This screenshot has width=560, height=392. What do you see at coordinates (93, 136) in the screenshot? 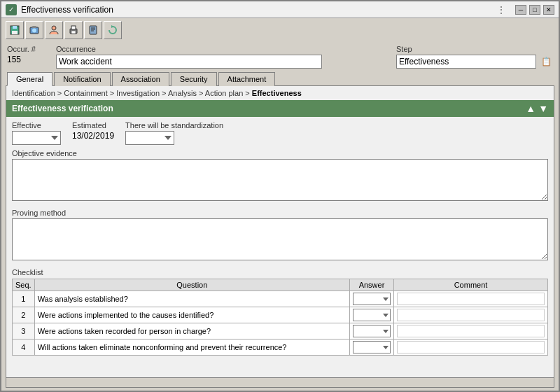
I see `estimated-value: 13/02/2019` at bounding box center [93, 136].